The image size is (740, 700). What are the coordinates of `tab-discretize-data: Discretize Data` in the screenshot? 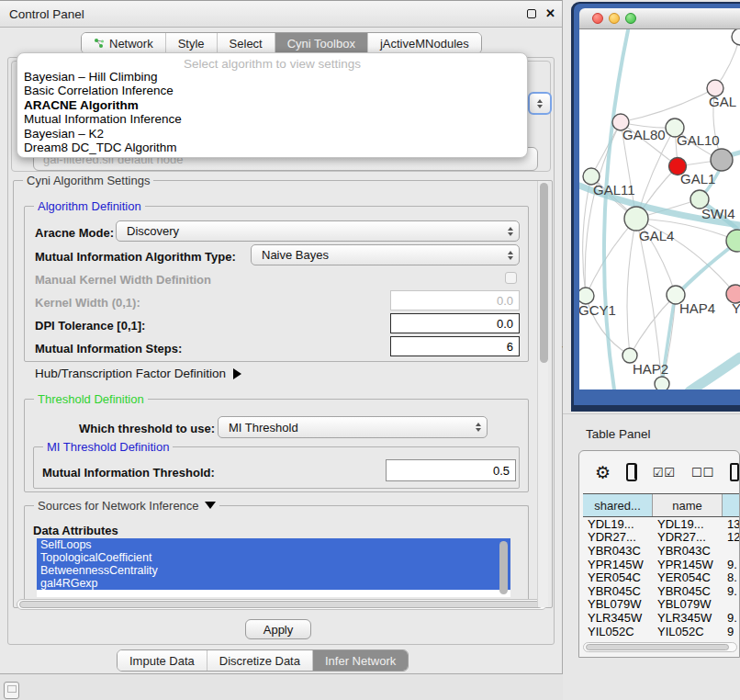 It's located at (261, 660).